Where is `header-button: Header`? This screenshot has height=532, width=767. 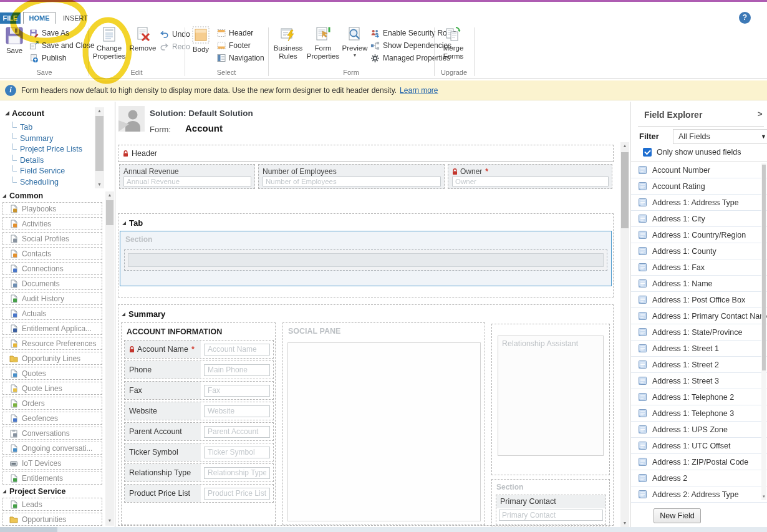
header-button: Header is located at coordinates (235, 33).